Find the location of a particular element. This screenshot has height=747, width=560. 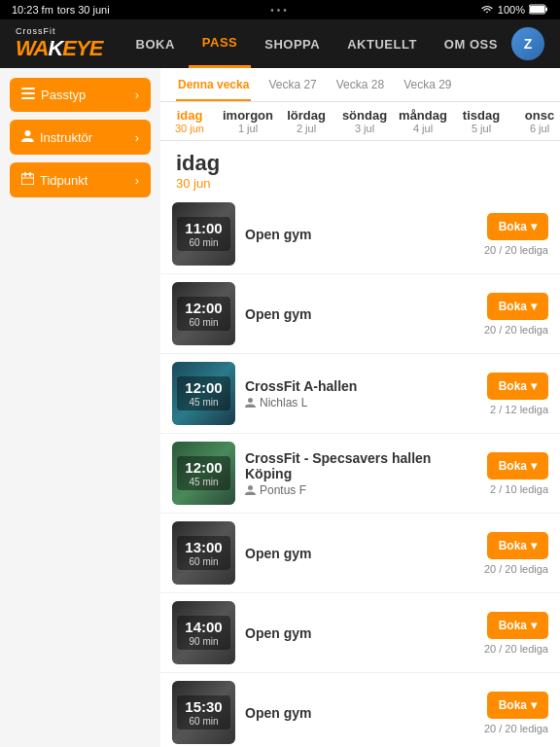

class-info: CrossFit - Specsavers hallen Köping Pont… is located at coordinates (362, 474).